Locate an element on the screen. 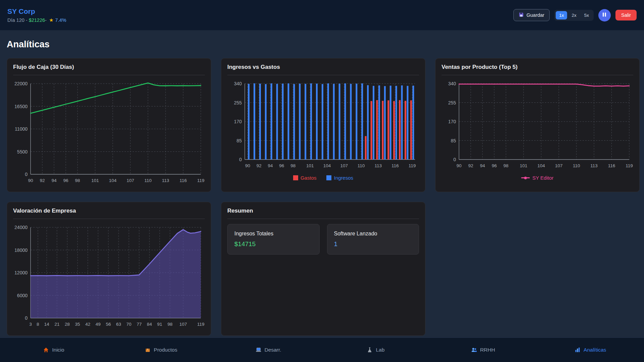 This screenshot has height=362, width=644. svg-text: 255 is located at coordinates (238, 103).